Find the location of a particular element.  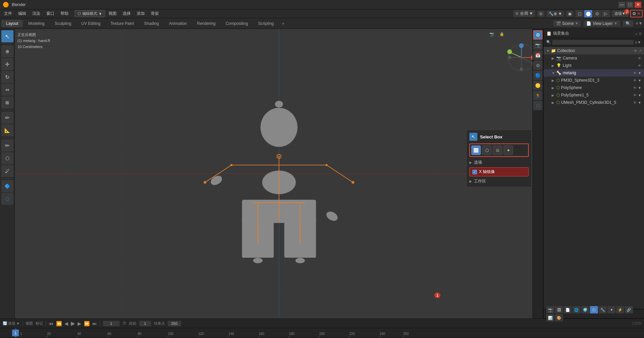

scene-props-icon: ⚙ is located at coordinates (634, 13).